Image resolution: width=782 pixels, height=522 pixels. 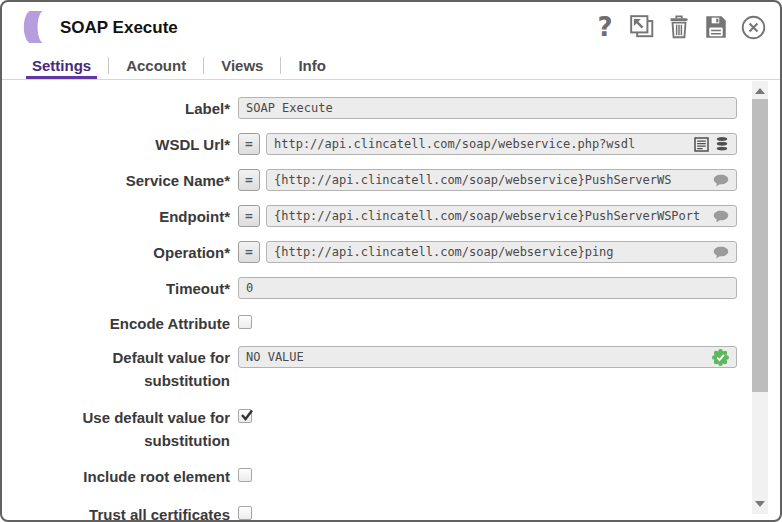 What do you see at coordinates (488, 108) in the screenshot?
I see `label-field` at bounding box center [488, 108].